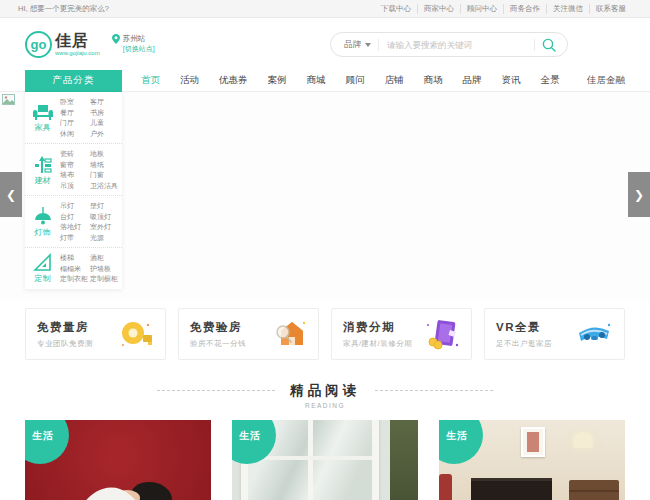  What do you see at coordinates (47, 442) in the screenshot?
I see `article-tag-badge: 生活` at bounding box center [47, 442].